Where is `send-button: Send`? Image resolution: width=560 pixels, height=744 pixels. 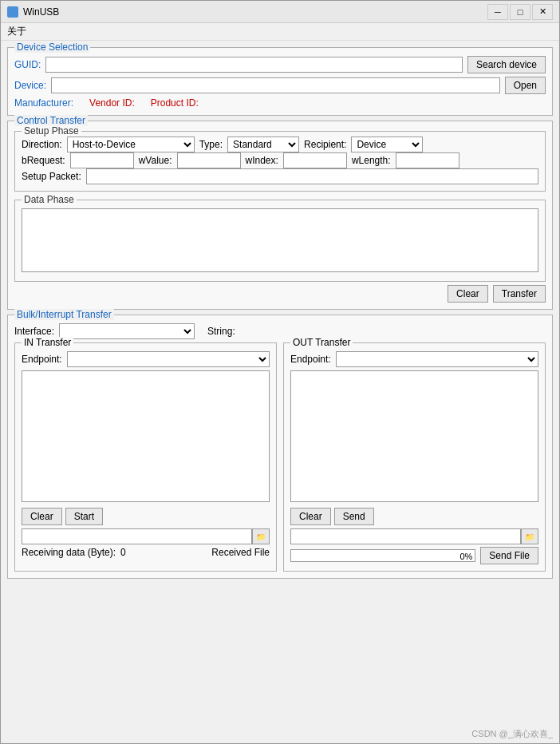 send-button: Send is located at coordinates (354, 516).